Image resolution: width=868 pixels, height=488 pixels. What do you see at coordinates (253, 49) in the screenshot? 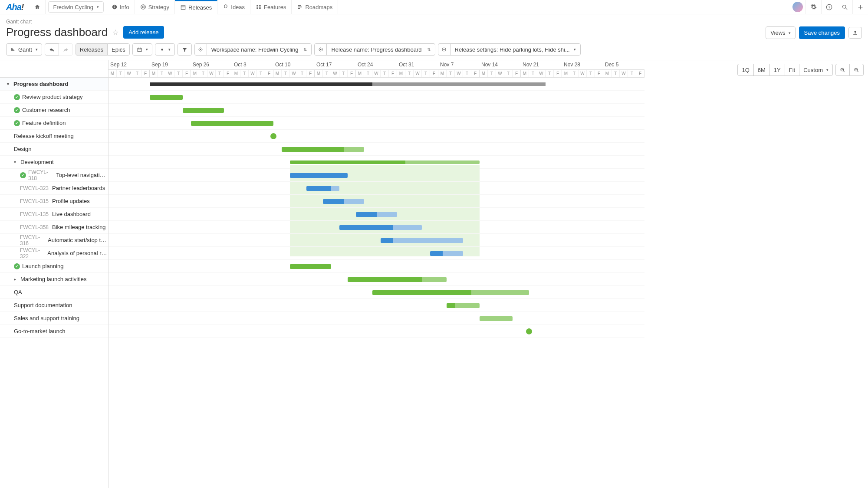
I see `workspace-filter-pill: Workspace name: Fredwin Cycling` at bounding box center [253, 49].